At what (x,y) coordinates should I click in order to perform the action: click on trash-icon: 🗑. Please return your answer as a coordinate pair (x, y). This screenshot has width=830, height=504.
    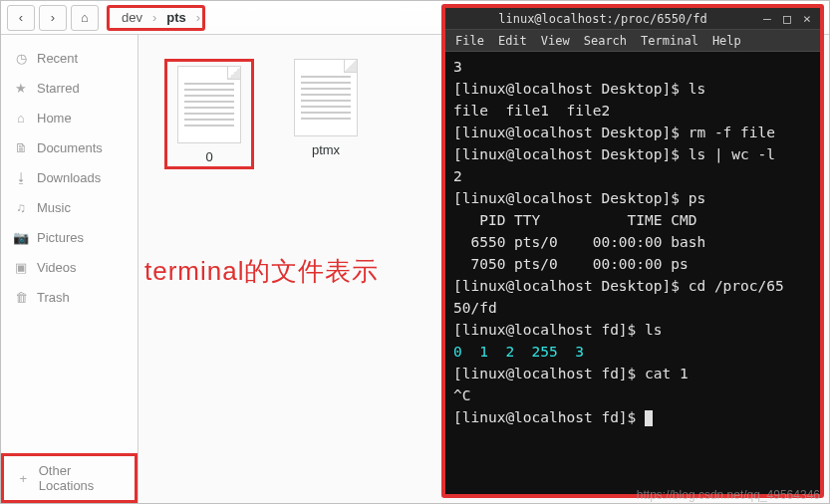
    Looking at the image, I should click on (21, 297).